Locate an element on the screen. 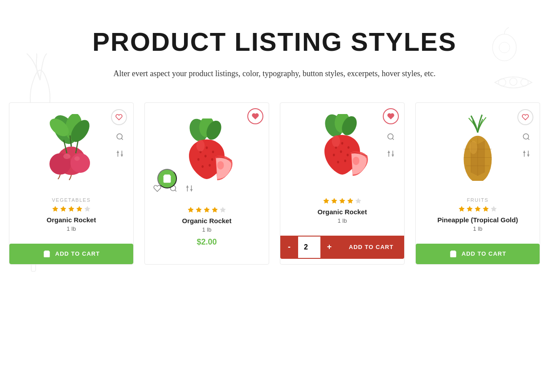  qty-minus-button-3: - is located at coordinates (289, 247).